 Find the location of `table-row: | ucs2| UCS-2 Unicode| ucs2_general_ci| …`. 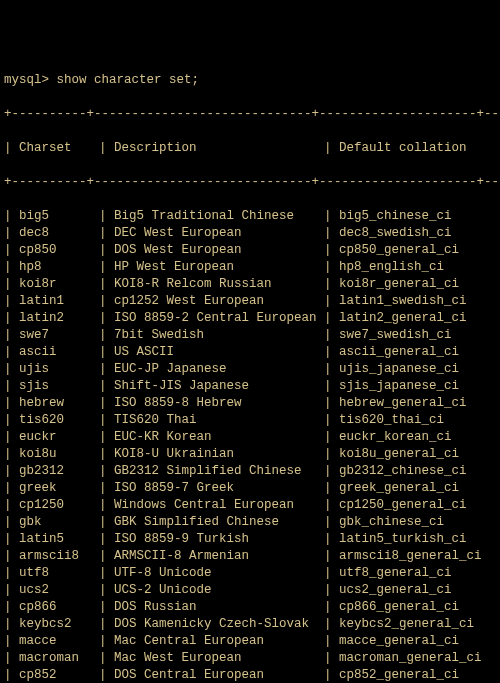

table-row: | ucs2| UCS-2 Unicode| ucs2_general_ci| … is located at coordinates (250, 590).